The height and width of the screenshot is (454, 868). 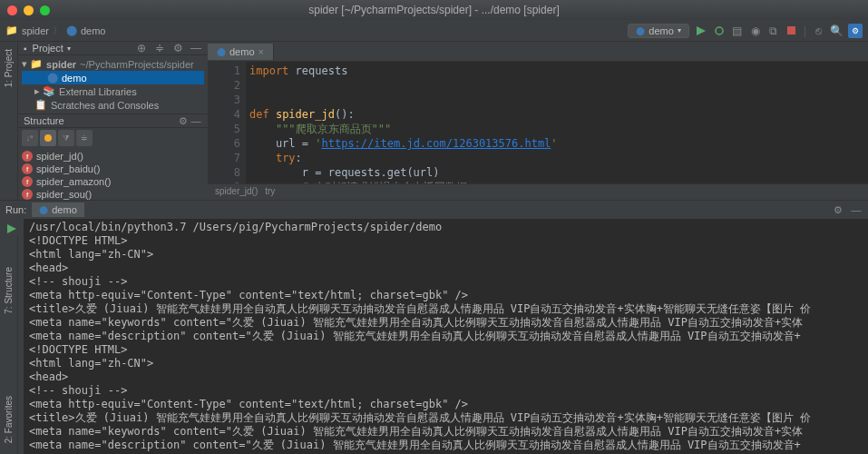 What do you see at coordinates (855, 31) in the screenshot?
I see `settings-icon: ⚙` at bounding box center [855, 31].